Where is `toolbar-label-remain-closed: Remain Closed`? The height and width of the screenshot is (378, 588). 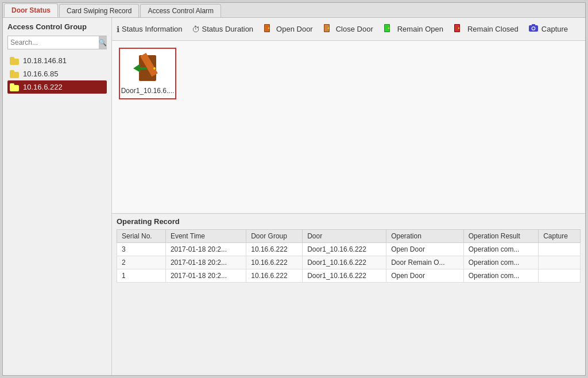 toolbar-label-remain-closed: Remain Closed is located at coordinates (493, 29).